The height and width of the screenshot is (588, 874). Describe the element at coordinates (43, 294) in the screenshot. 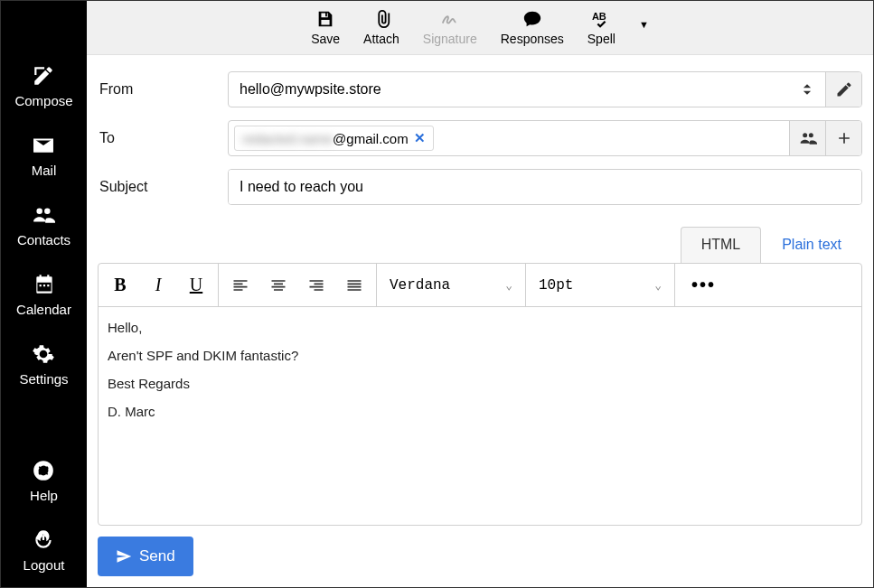

I see `sidebar-item-calendar: Calendar` at that location.